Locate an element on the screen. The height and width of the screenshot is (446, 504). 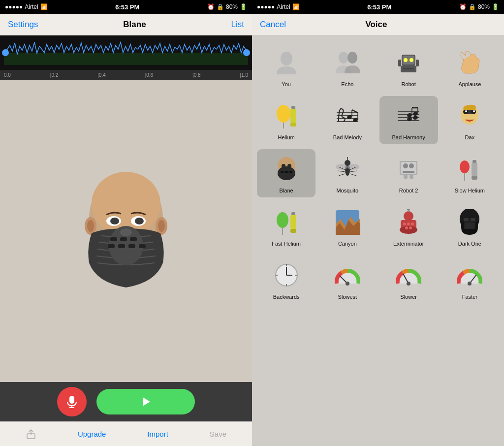
voice-item-dark-one: Dark One is located at coordinates (470, 226).